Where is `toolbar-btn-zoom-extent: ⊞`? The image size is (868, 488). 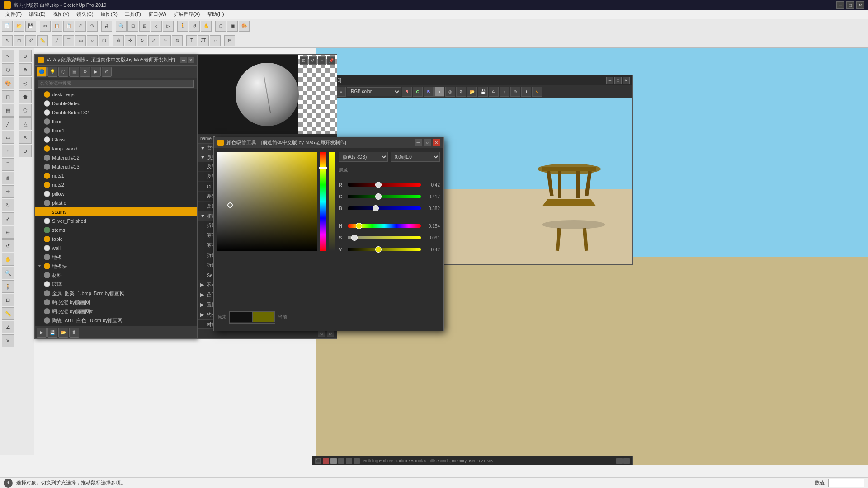 toolbar-btn-zoom-extent: ⊞ is located at coordinates (145, 26).